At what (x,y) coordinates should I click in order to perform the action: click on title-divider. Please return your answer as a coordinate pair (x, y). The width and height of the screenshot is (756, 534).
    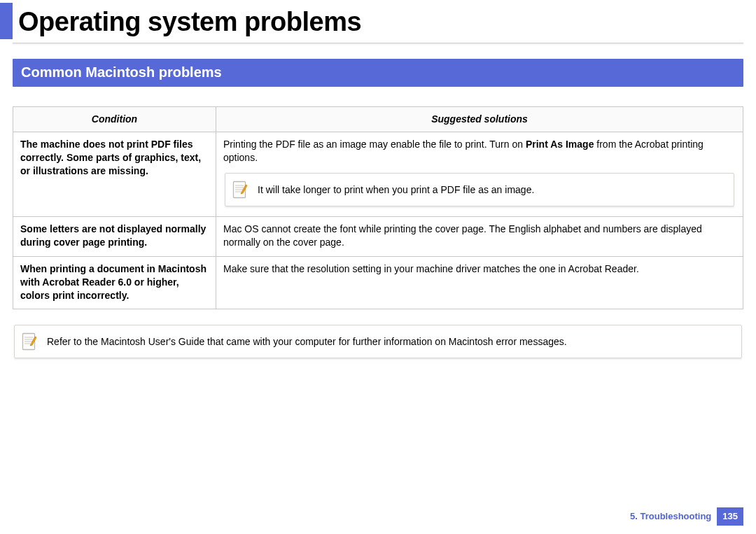
    Looking at the image, I should click on (378, 45).